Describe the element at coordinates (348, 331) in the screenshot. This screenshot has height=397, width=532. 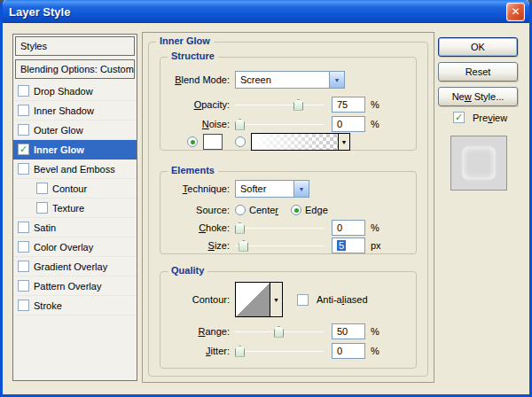
I see `range-input: 50` at that location.